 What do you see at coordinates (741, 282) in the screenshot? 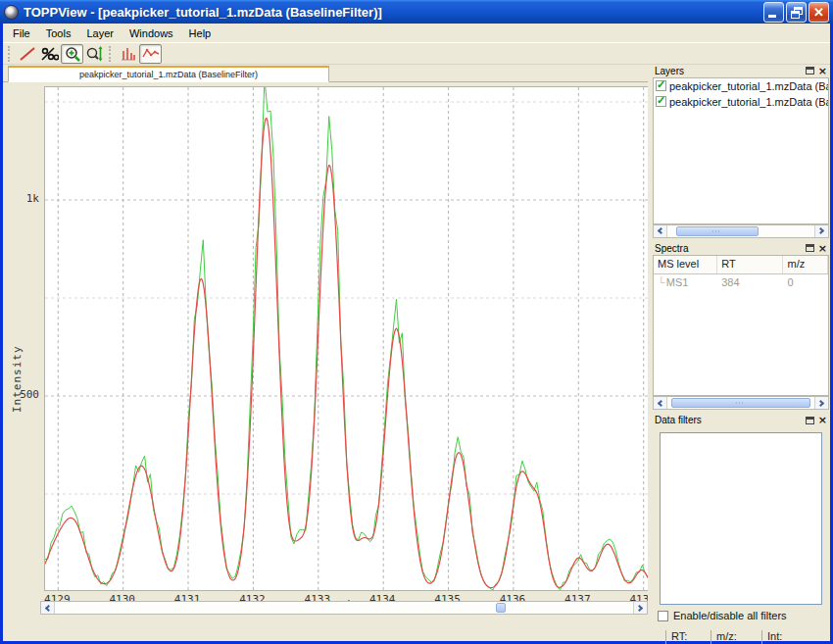
I see `spectra-row: └MS13840` at bounding box center [741, 282].